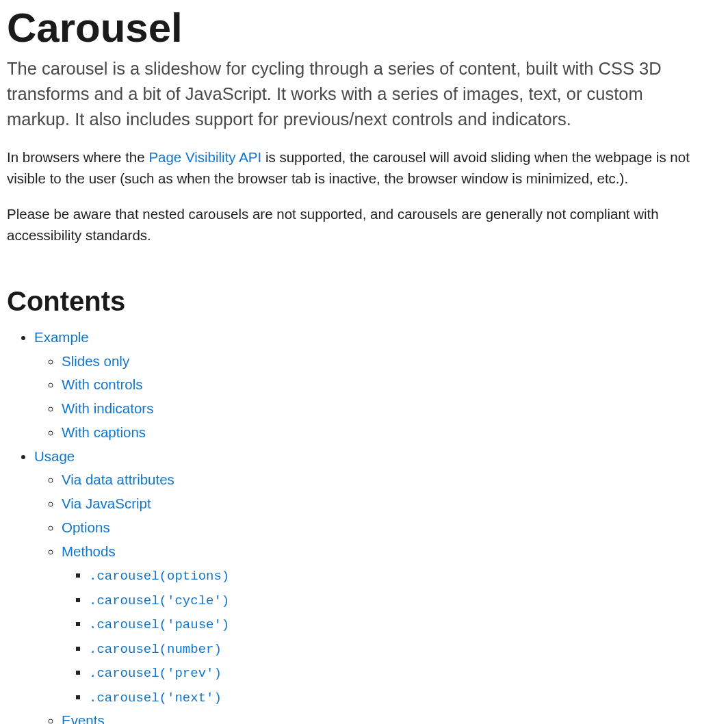 The height and width of the screenshot is (724, 728). I want to click on code-text: .carousel('cycle'), so click(159, 601).